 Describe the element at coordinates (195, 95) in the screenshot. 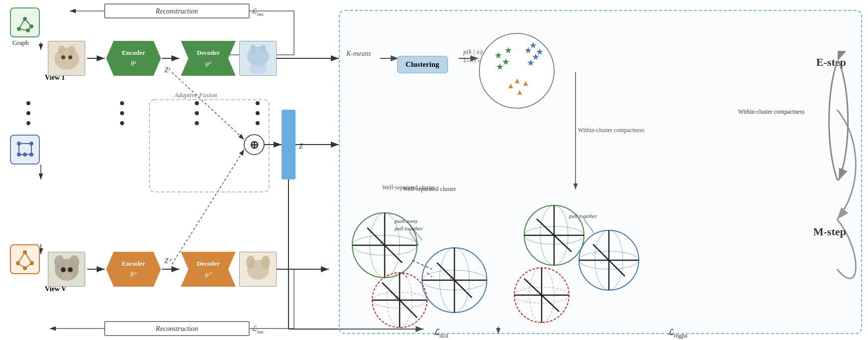

I see `svg-text: Adaptive Fusion` at that location.